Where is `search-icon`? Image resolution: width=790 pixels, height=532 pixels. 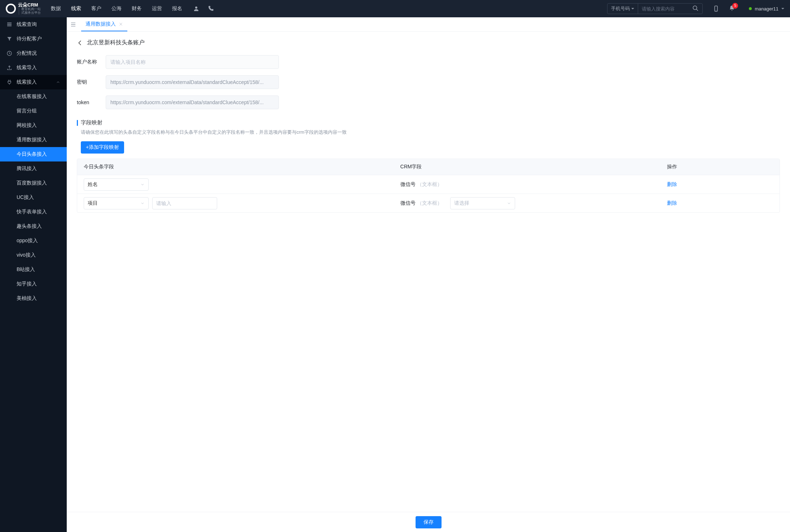 search-icon is located at coordinates (695, 8).